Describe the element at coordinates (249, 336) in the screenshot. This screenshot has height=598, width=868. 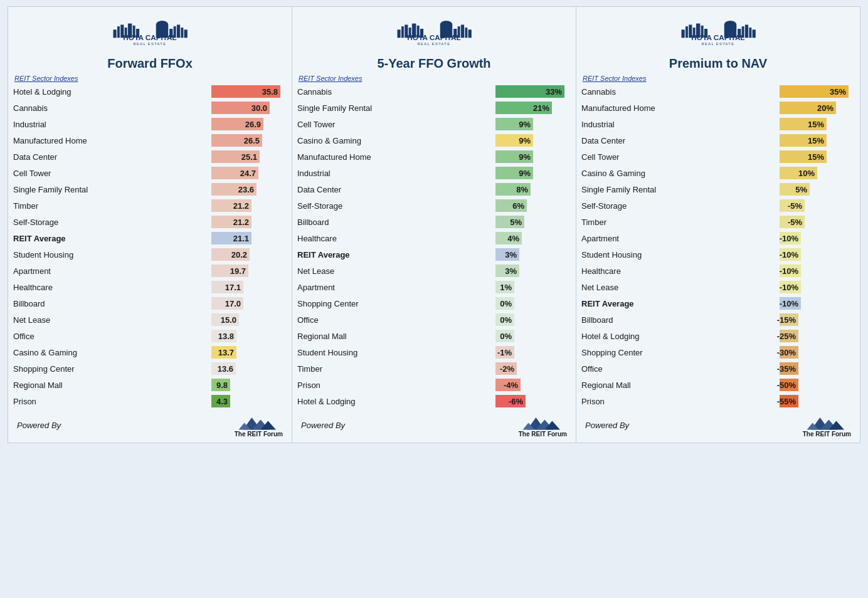
I see `row-bar-area: 13.8` at that location.